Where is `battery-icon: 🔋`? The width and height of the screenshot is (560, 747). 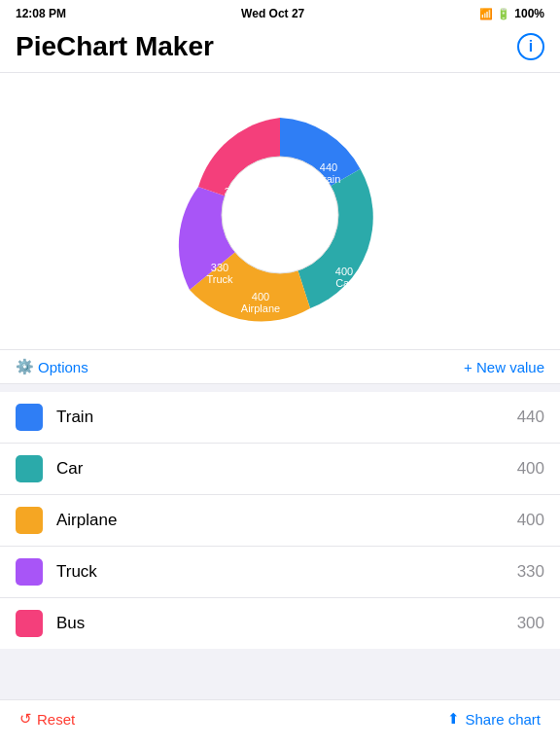
battery-icon: 🔋 is located at coordinates (504, 14).